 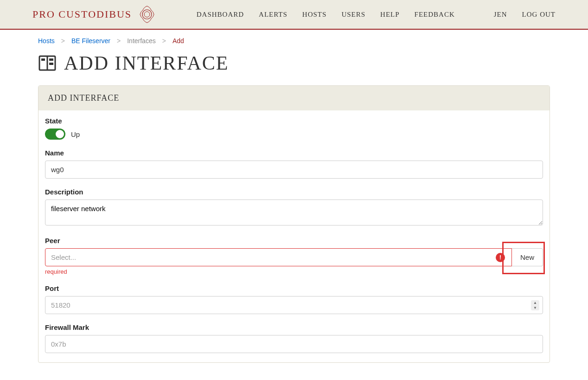 I want to click on state-group: State Up, so click(x=294, y=128).